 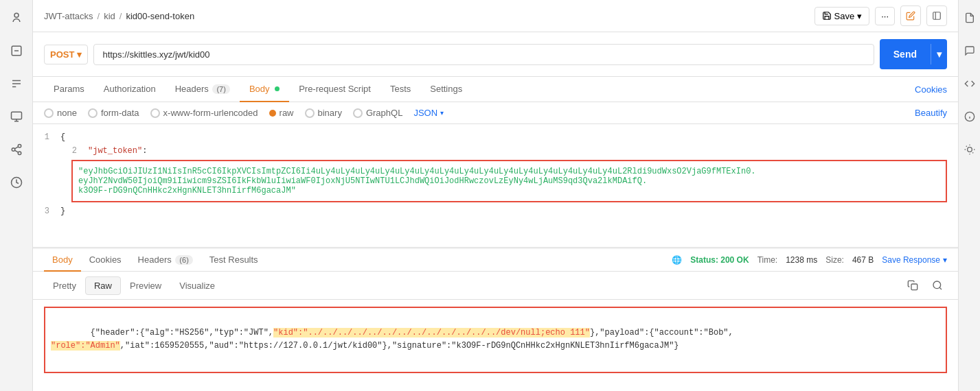 I want to click on save-chevron-icon: ▾, so click(x=860, y=16).